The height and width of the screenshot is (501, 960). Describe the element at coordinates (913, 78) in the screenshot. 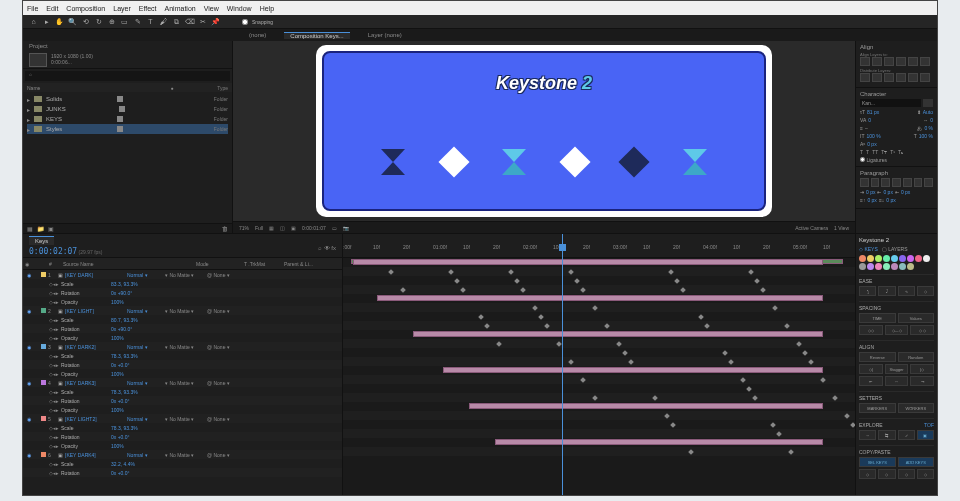

I see `dist-hcenter-icon` at that location.